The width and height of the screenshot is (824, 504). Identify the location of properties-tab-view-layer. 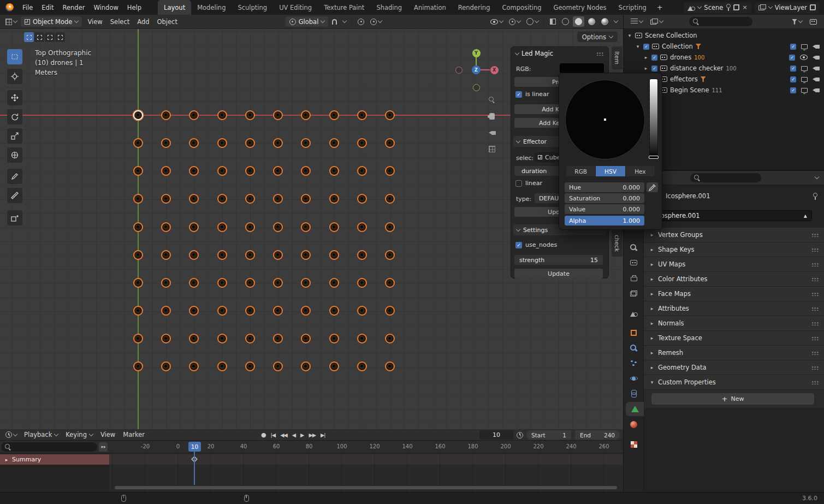
(633, 293).